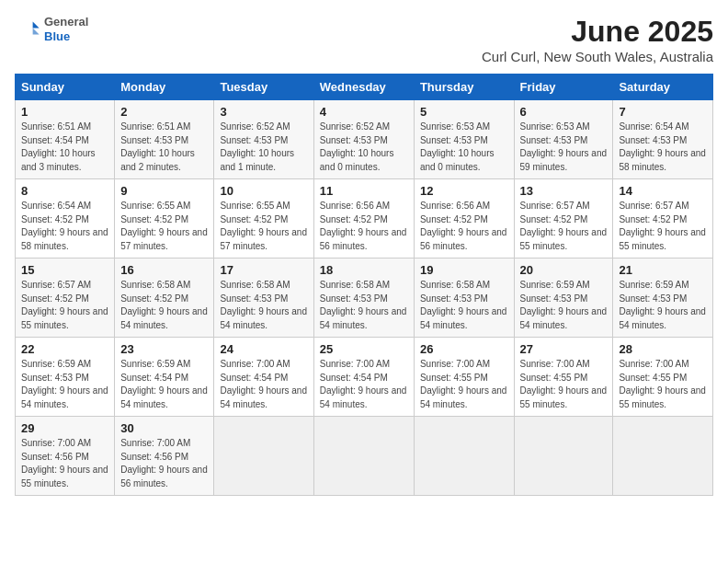 The image size is (728, 563). I want to click on day-3: 3 Sunrise: 6:52 AMSunset: 4:53 PMDayligh…, so click(264, 140).